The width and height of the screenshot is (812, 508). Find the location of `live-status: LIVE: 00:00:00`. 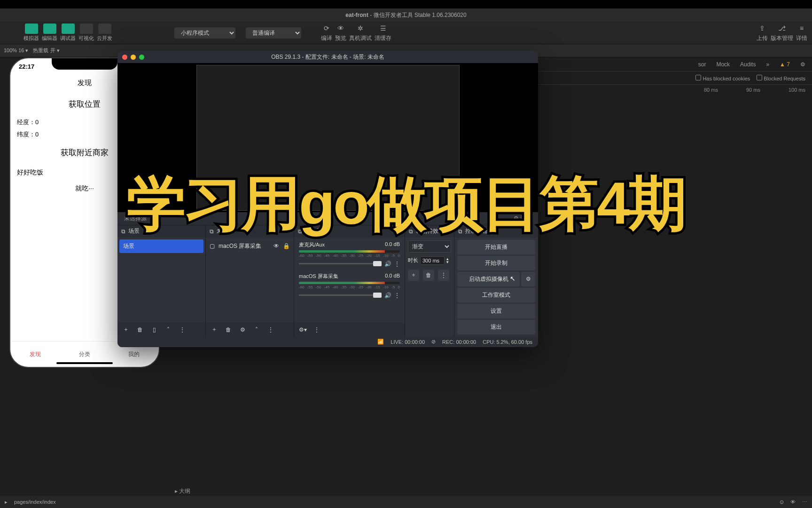

live-status: LIVE: 00:00:00 is located at coordinates (408, 342).